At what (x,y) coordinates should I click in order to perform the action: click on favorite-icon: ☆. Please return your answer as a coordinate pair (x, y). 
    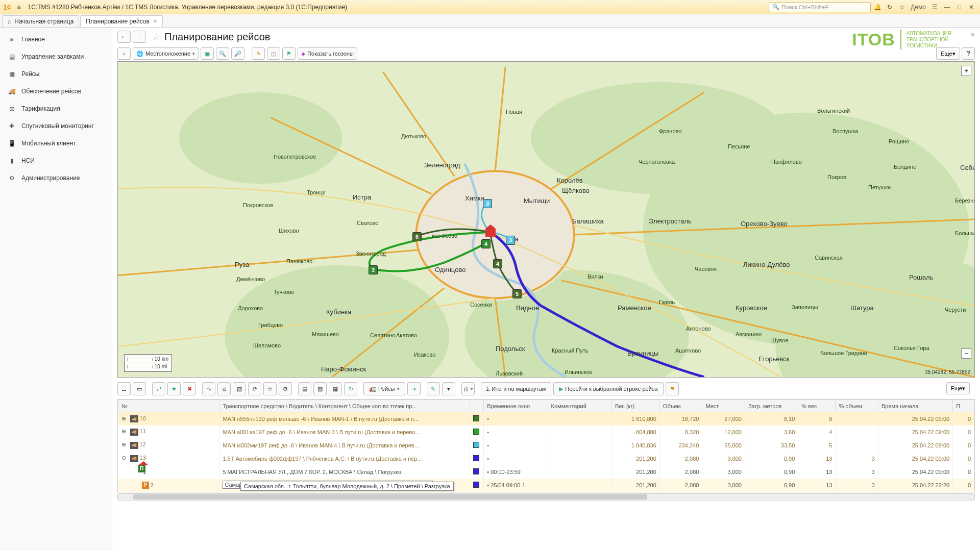
    Looking at the image, I should click on (156, 37).